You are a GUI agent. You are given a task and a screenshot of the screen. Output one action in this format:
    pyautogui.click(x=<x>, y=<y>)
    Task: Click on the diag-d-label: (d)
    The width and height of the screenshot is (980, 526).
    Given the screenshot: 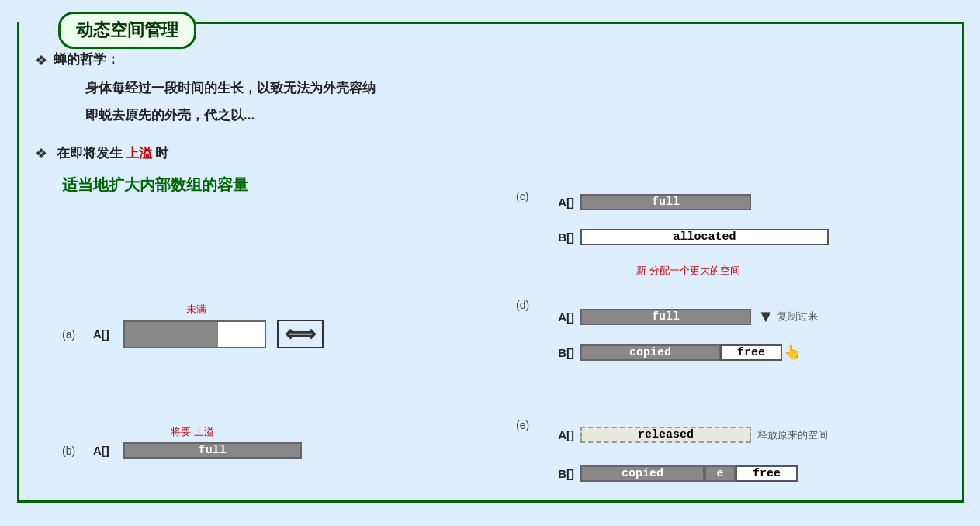 What is the action you would take?
    pyautogui.click(x=523, y=305)
    